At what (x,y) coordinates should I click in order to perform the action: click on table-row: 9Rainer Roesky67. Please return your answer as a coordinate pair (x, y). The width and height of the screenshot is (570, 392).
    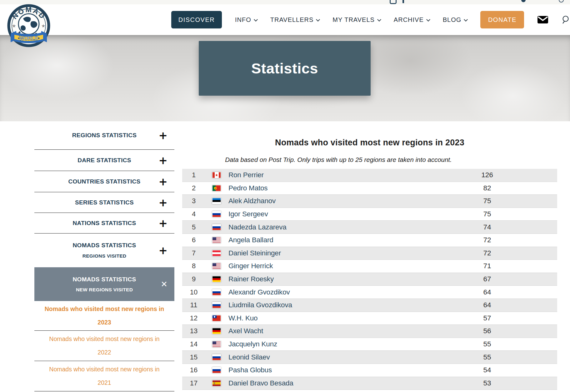
    Looking at the image, I should click on (370, 279).